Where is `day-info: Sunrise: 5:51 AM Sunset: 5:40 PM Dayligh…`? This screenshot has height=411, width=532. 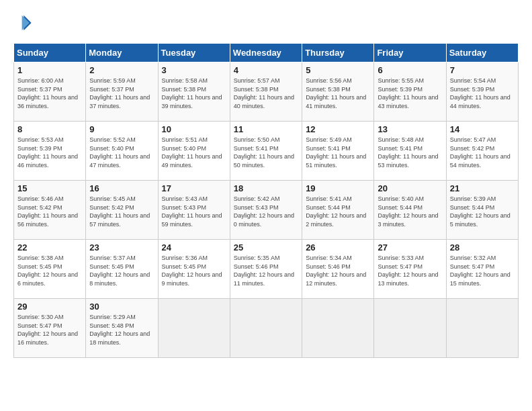 day-info: Sunrise: 5:51 AM Sunset: 5:40 PM Dayligh… is located at coordinates (194, 152).